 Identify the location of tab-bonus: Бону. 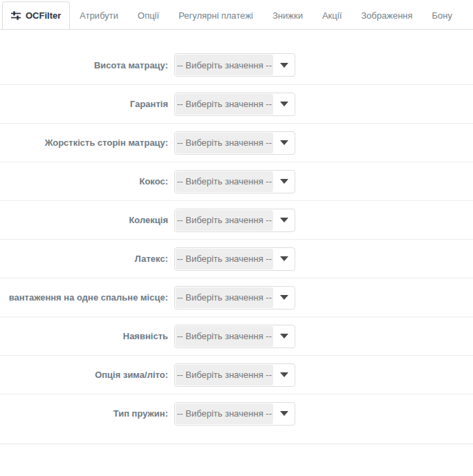
(443, 15).